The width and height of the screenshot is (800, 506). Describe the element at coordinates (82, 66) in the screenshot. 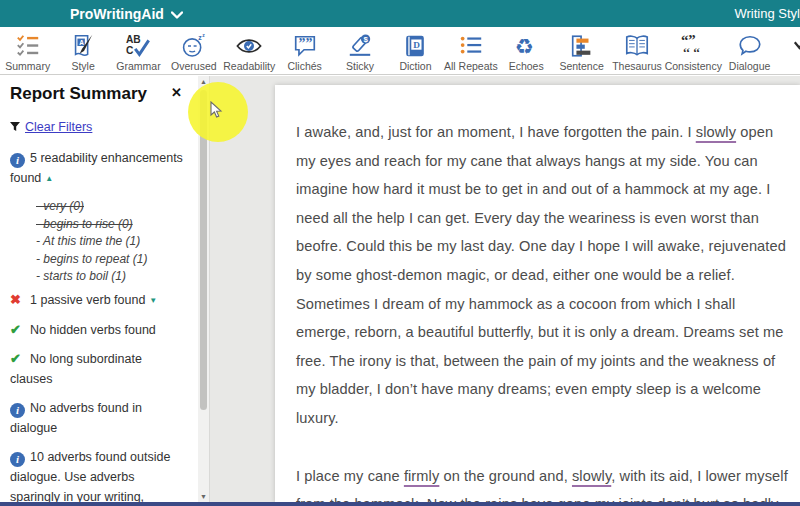

I see `toolbar-item-label: Style` at that location.